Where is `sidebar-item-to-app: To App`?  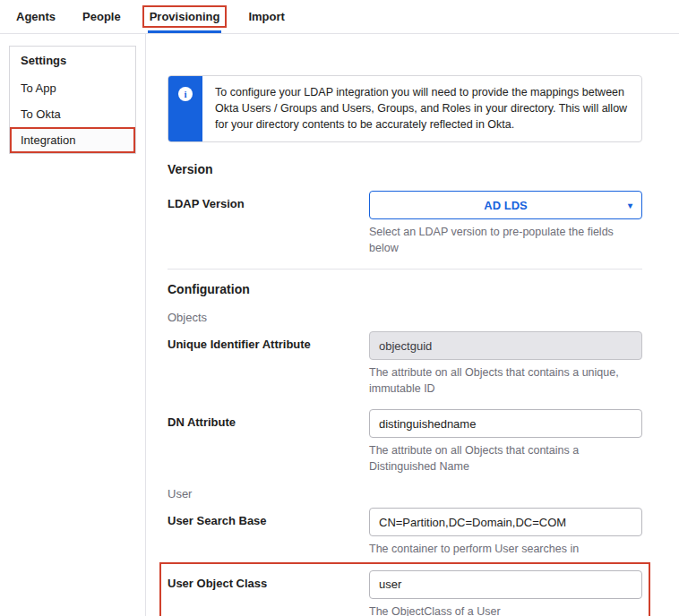
sidebar-item-to-app: To App is located at coordinates (73, 88).